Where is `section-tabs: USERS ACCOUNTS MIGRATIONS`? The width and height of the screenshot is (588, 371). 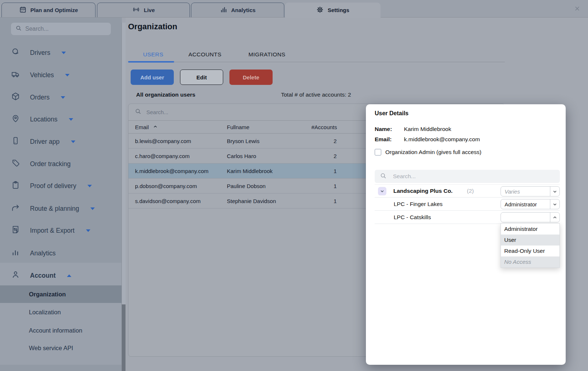
section-tabs: USERS ACCOUNTS MIGRATIONS is located at coordinates (317, 56).